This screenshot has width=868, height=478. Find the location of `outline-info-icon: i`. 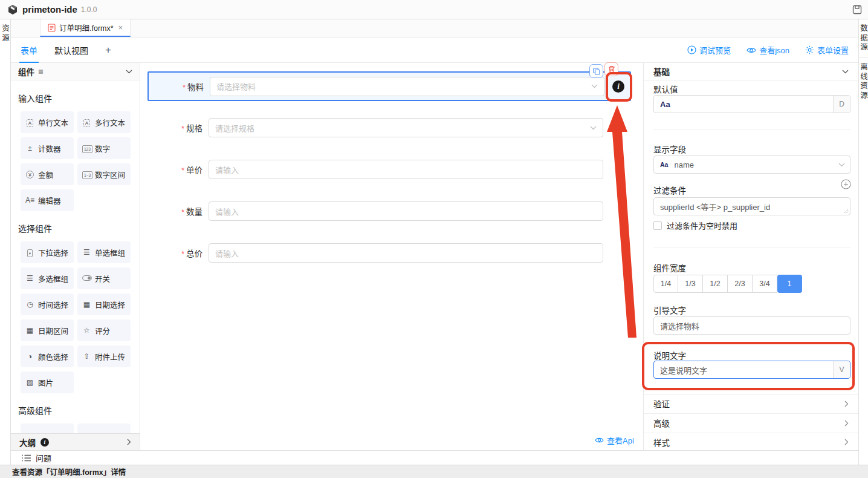

outline-info-icon: i is located at coordinates (45, 442).